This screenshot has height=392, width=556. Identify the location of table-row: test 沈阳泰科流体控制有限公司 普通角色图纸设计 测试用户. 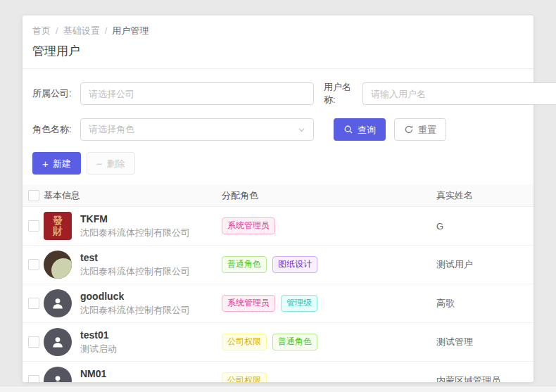
(278, 265).